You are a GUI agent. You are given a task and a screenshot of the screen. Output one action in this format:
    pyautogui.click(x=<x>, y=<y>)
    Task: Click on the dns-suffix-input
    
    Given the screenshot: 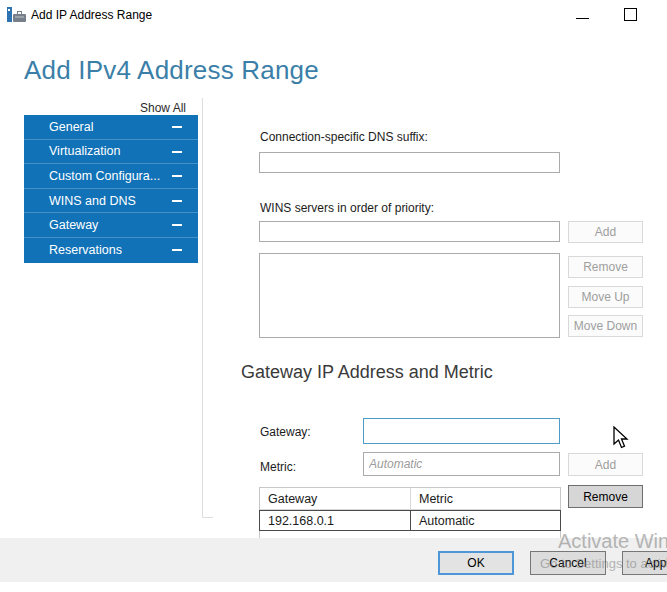 What is the action you would take?
    pyautogui.click(x=410, y=162)
    